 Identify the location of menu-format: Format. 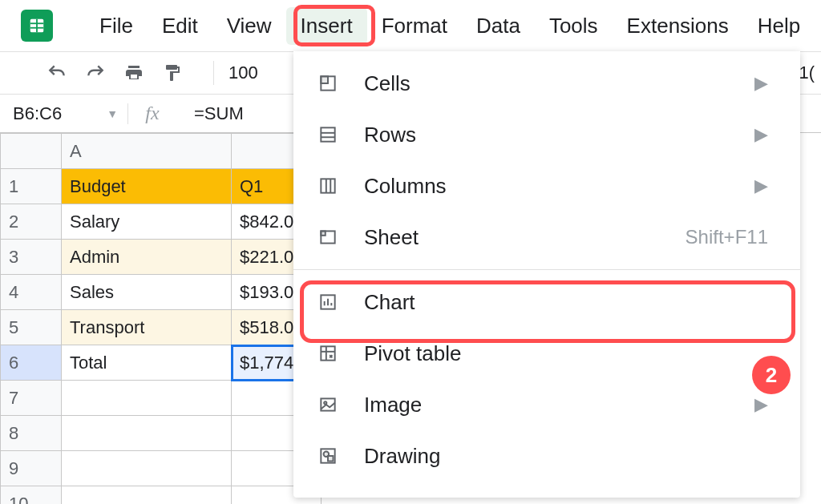
(415, 26).